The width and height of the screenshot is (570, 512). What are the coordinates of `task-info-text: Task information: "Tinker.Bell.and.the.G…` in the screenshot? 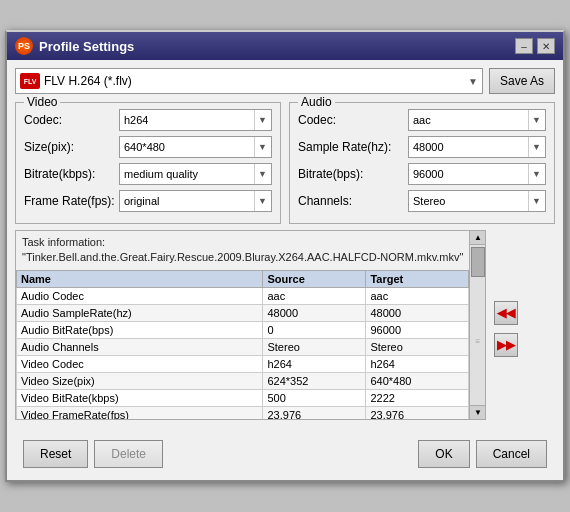 It's located at (242, 250).